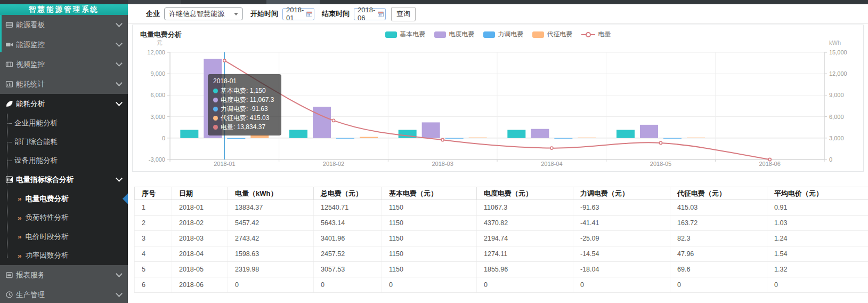 This screenshot has width=868, height=303. Describe the element at coordinates (153, 194) in the screenshot. I see `table-header-cell: 序号` at that location.